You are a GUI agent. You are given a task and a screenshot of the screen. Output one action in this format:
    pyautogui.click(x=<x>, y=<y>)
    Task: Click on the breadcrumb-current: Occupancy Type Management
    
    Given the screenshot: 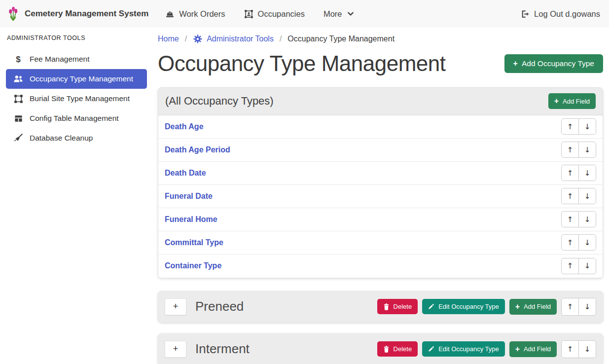 What is the action you would take?
    pyautogui.click(x=341, y=39)
    